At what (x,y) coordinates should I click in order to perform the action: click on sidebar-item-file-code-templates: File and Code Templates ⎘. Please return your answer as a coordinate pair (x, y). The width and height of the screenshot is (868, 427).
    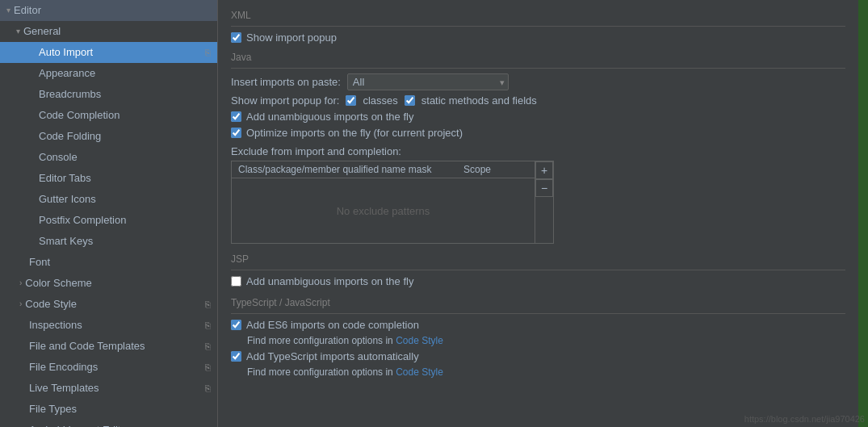
    Looking at the image, I should click on (108, 346).